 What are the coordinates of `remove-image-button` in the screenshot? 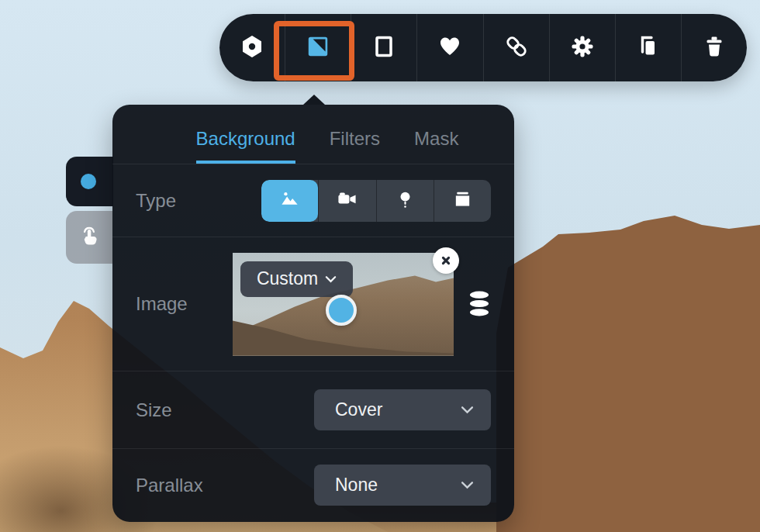 It's located at (446, 261).